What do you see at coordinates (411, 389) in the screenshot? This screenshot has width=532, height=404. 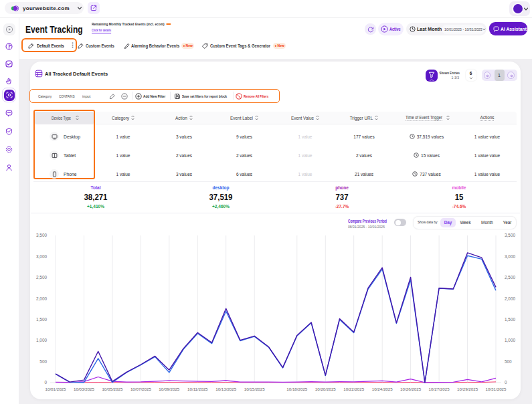 I see `svg-text: 10/26/2025` at bounding box center [411, 389].